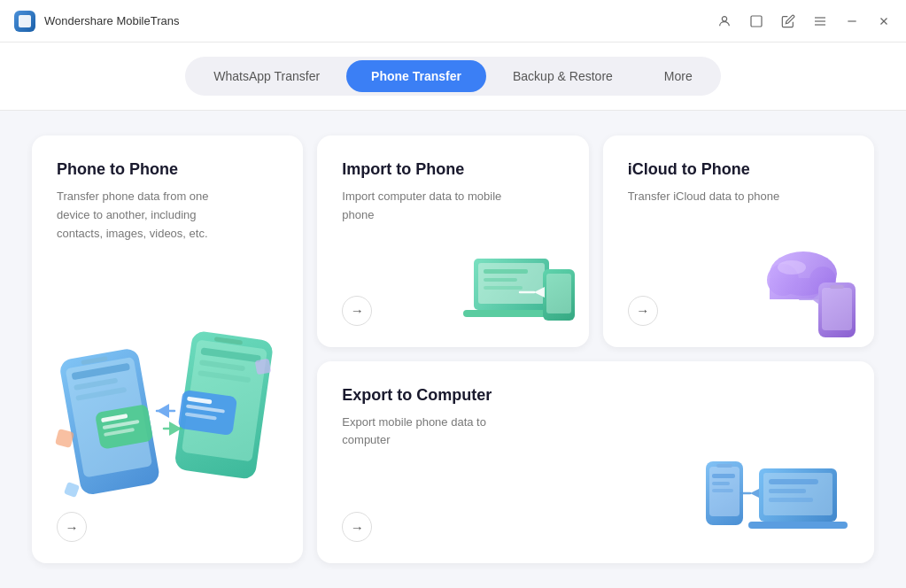 The width and height of the screenshot is (906, 588). Describe the element at coordinates (563, 76) in the screenshot. I see `tab-backup: Backup & Restore` at that location.